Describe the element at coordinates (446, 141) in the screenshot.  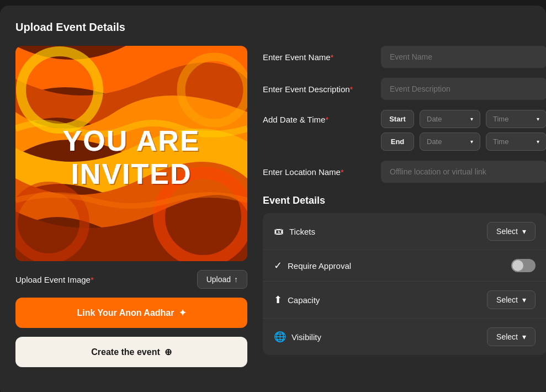
I see `end-date-text: Date` at that location.